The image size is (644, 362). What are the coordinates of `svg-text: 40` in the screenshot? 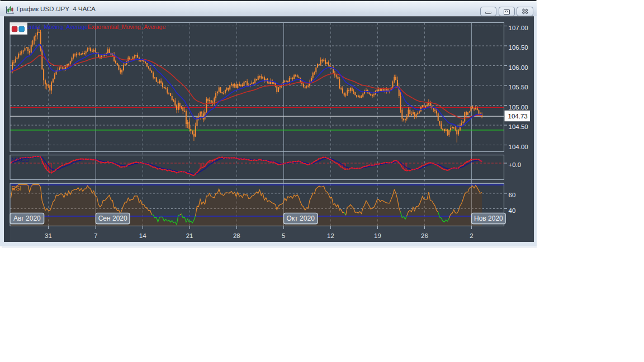 It's located at (512, 211).